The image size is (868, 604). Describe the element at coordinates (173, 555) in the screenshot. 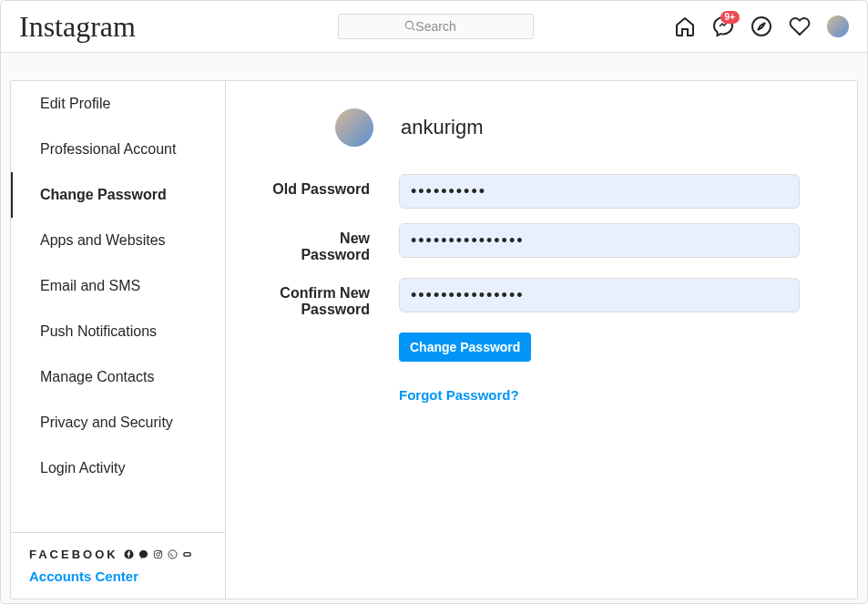

I see `whatsapp-mini-icon` at that location.